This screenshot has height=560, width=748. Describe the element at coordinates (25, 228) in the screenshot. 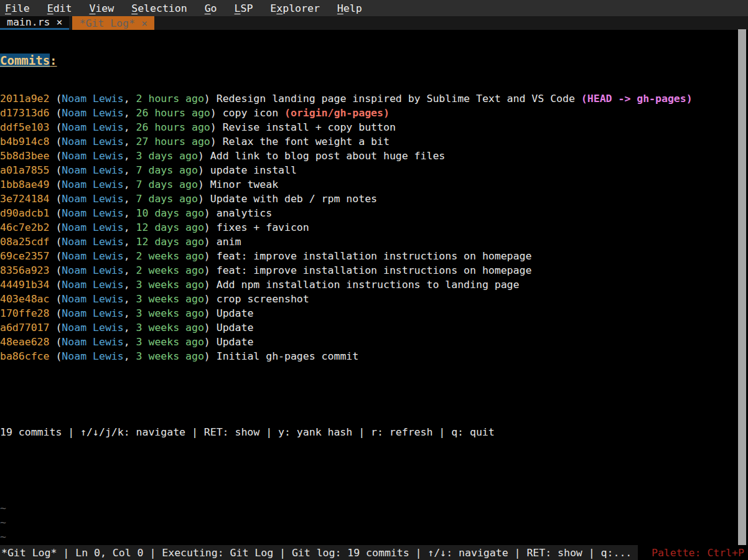

I see `commit-hash: 46c7e2b2` at that location.